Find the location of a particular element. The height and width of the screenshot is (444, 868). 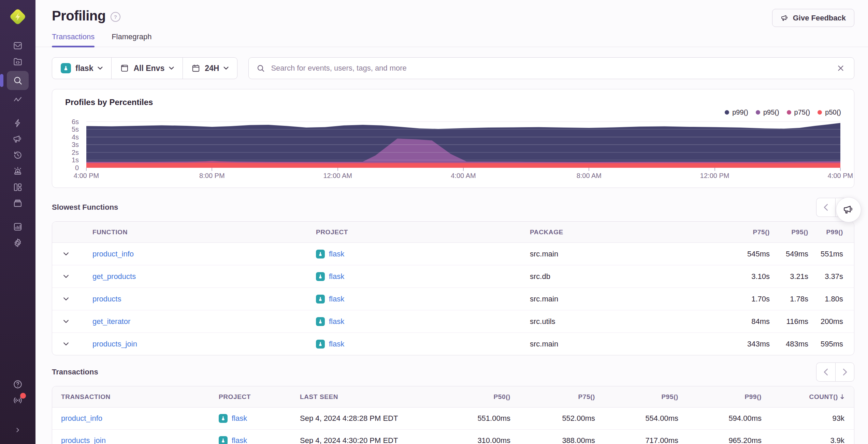

sidebar-item-whats-new is located at coordinates (18, 400).